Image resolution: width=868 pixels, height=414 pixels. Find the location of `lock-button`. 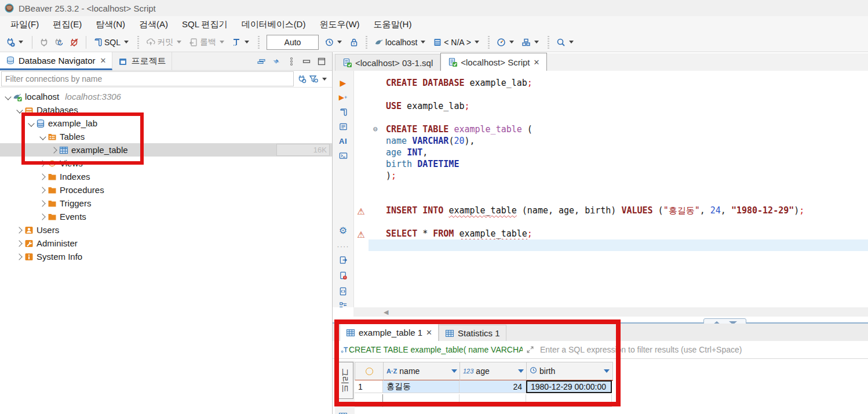

lock-button is located at coordinates (354, 42).